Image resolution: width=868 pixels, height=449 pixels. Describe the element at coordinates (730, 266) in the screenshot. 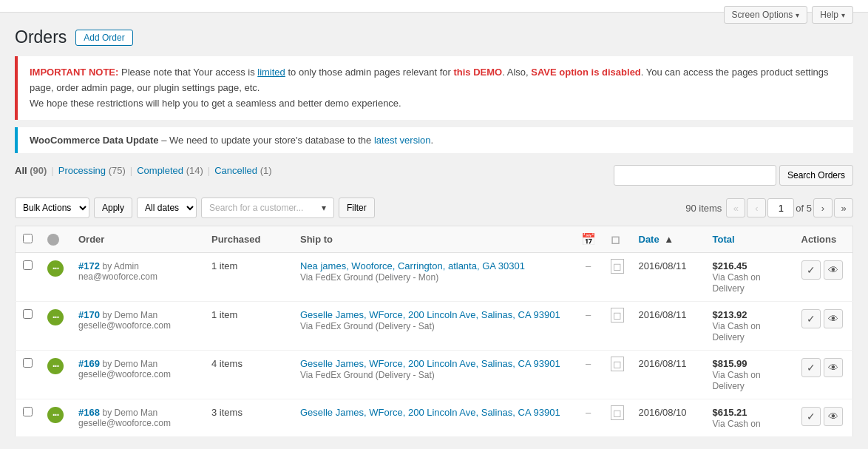

I see `order-total: $216.45` at that location.